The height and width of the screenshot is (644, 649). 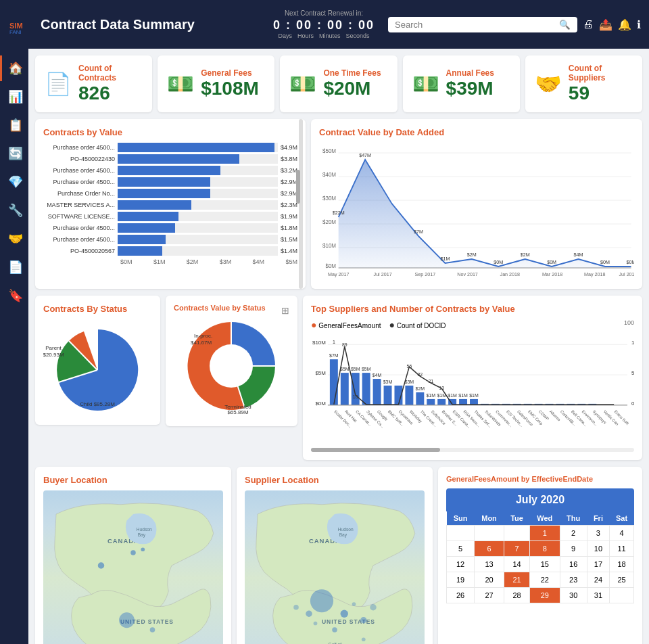 I want to click on calendar-day: 22, so click(x=545, y=580).